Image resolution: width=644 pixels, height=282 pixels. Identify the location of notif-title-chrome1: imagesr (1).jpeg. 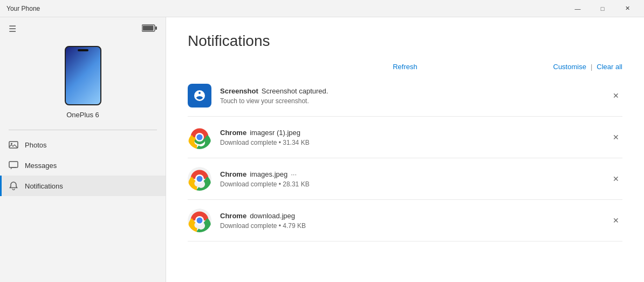
(275, 133).